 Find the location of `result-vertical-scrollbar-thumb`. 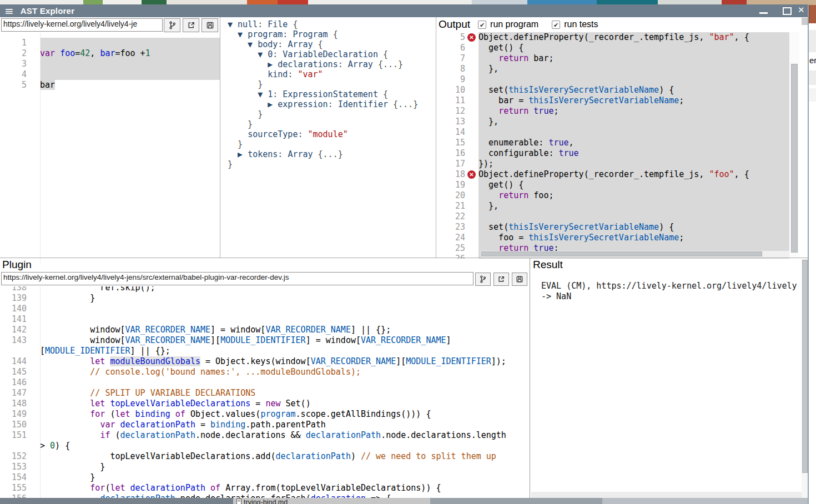

result-vertical-scrollbar-thumb is located at coordinates (805, 366).